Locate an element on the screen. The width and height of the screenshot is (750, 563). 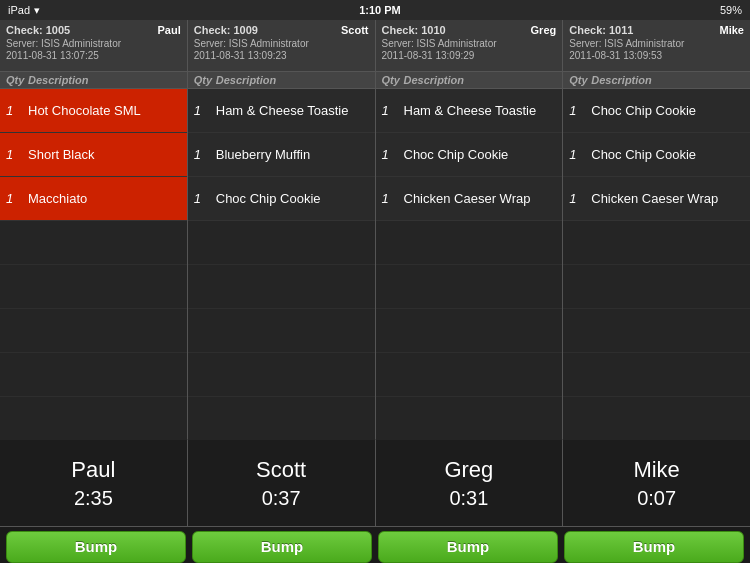
order-item-2-0: 1 Ham & Cheese Toastie is located at coordinates (470, 111).